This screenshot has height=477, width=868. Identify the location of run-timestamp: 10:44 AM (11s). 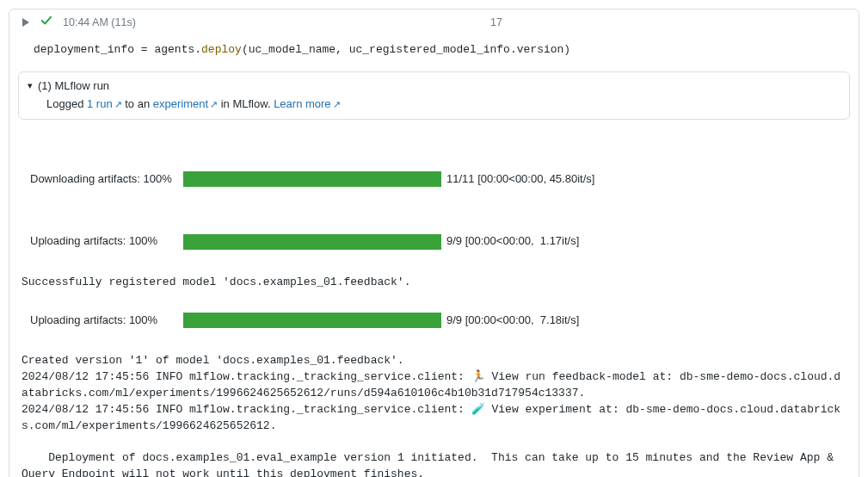
(100, 22).